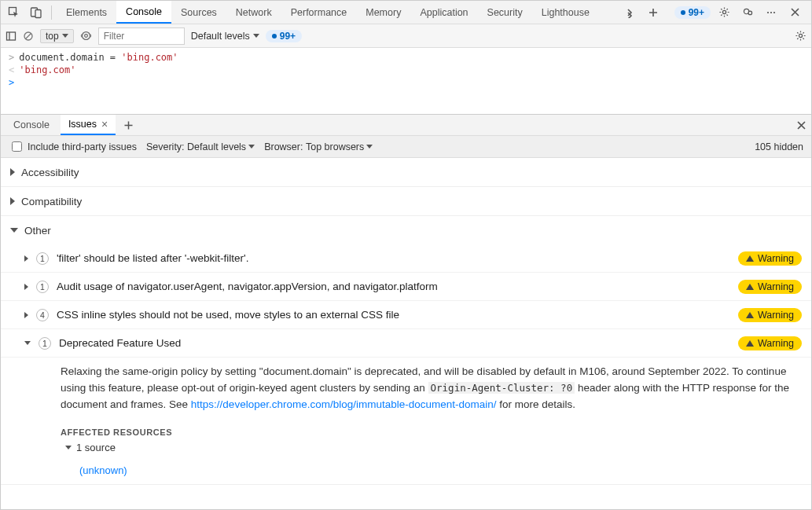  I want to click on issues-count-text: 99+, so click(696, 13).